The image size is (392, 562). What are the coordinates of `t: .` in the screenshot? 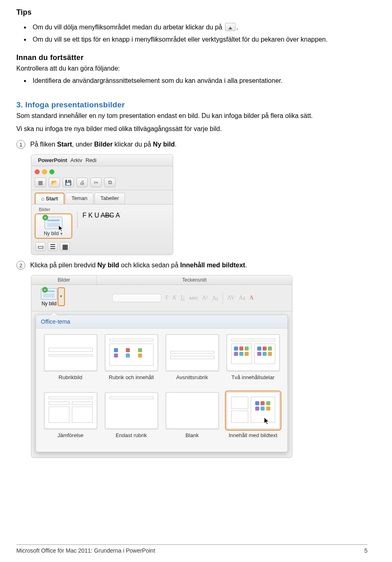 It's located at (246, 265).